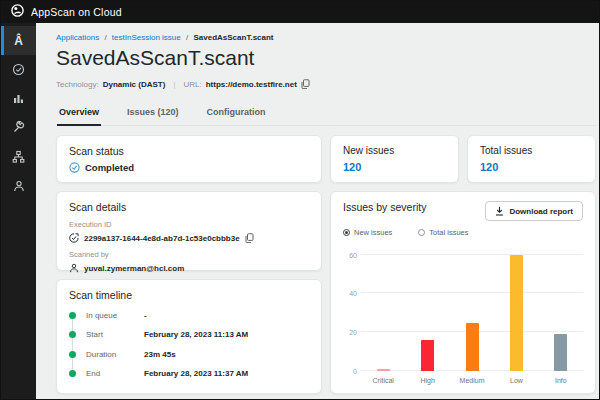 This screenshot has width=600, height=400. What do you see at coordinates (189, 159) in the screenshot?
I see `scan-status-card: Scan status Completed` at bounding box center [189, 159].